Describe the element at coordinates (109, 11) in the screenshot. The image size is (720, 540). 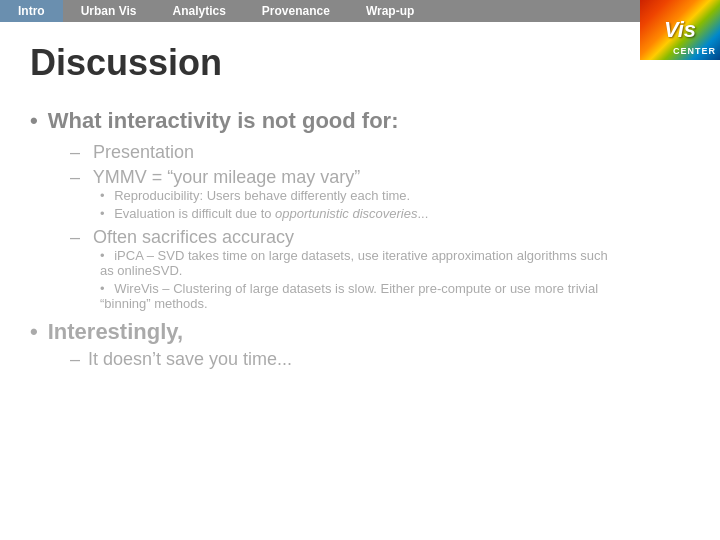
I see `nav-tab-urban-vis-label: Urban Vis` at that location.